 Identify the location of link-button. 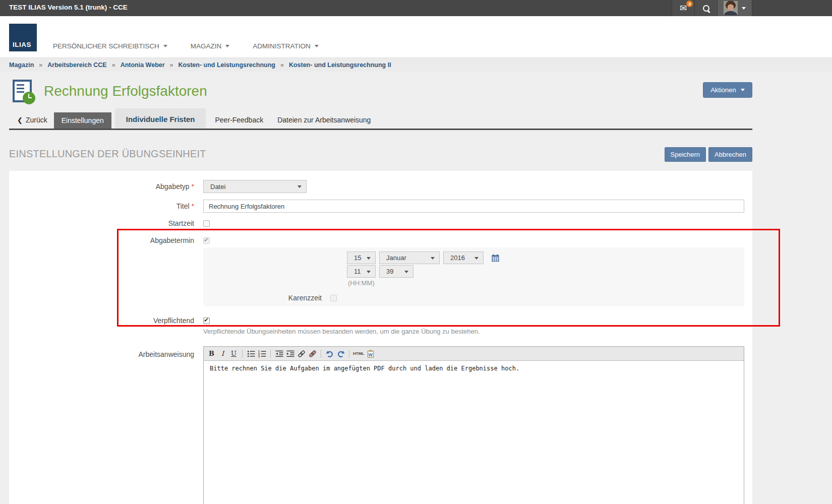
(302, 354).